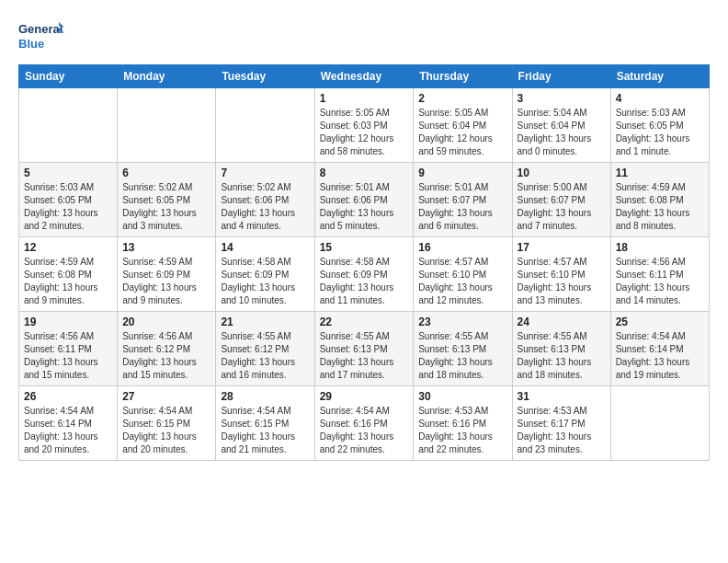  I want to click on day-number: 4, so click(660, 98).